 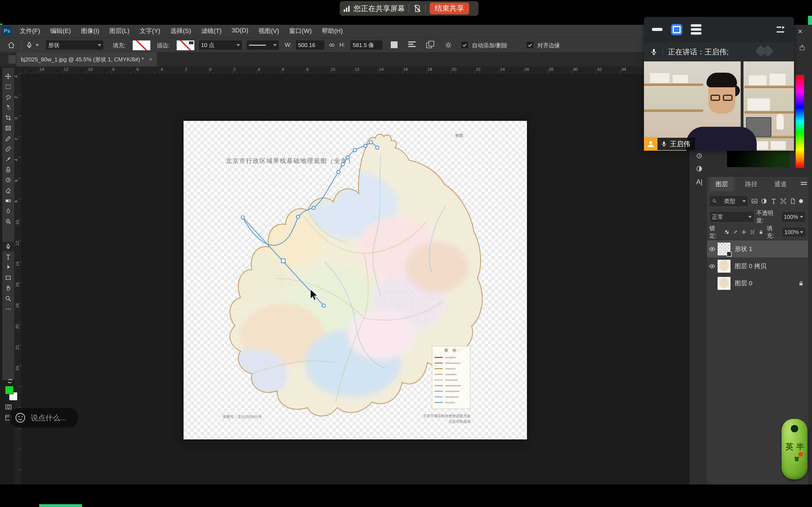 I want to click on more-tools, so click(x=8, y=309).